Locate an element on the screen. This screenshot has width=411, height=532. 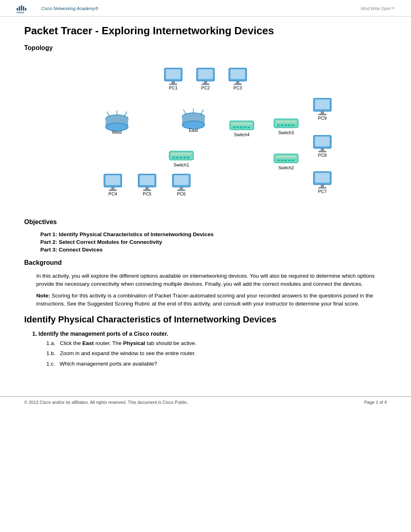
sub-item-1a: 1.a. Click the East router. The Physical… is located at coordinates (217, 343).